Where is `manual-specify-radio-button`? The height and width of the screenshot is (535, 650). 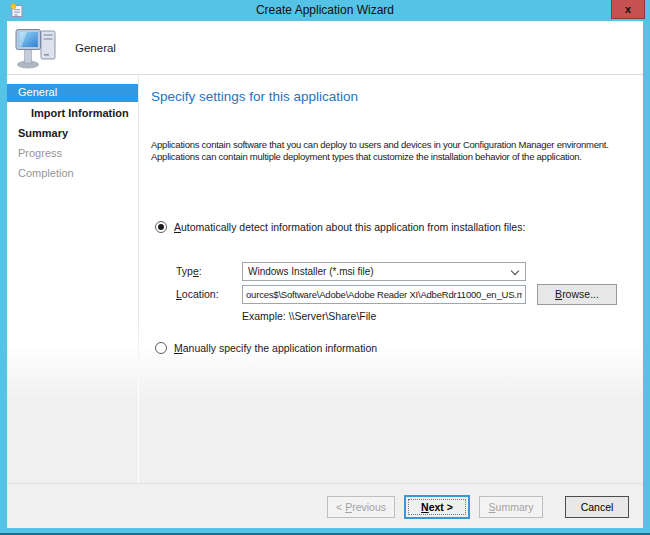
manual-specify-radio-button is located at coordinates (161, 348).